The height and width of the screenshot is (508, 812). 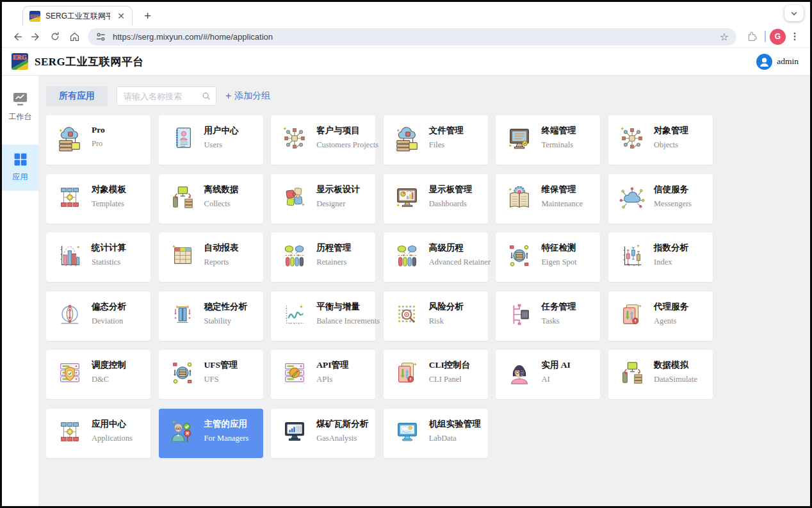 I want to click on app-subtitle: Maintenance, so click(x=562, y=204).